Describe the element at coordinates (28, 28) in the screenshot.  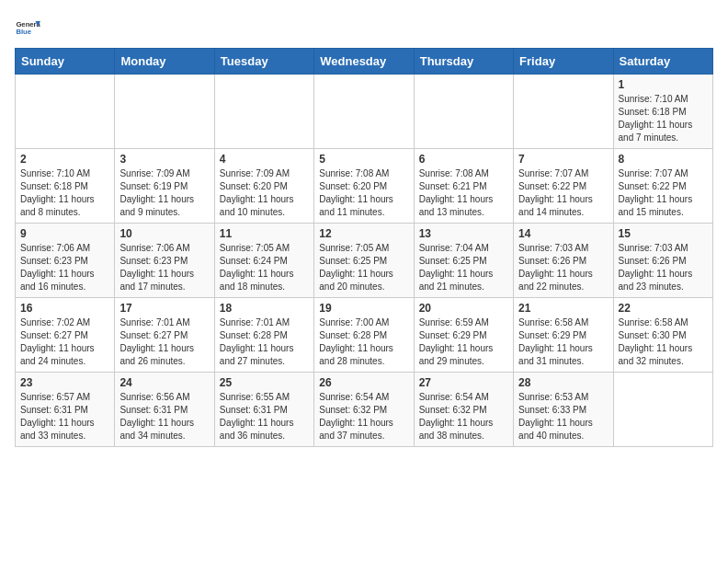
I see `logo: General Blue` at that location.